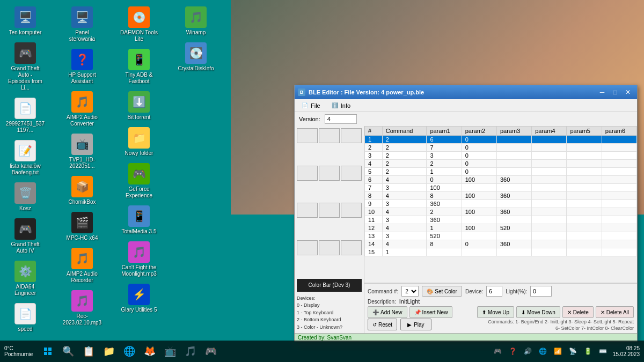 This screenshot has height=362, width=644. Describe the element at coordinates (82, 266) in the screenshot. I see `desktop-icon-aimp2-rec: 🎵 AIMP2 Audio Recorder` at that location.